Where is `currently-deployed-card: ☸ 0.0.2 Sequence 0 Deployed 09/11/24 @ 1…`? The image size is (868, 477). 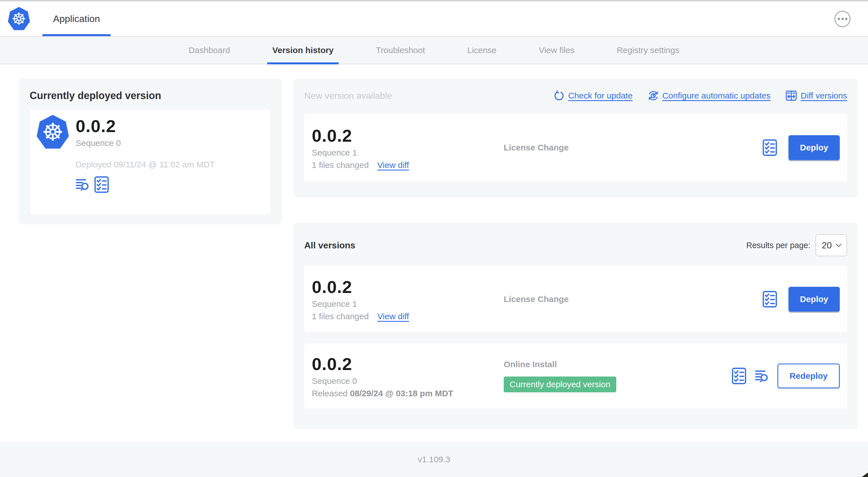
currently-deployed-card: ☸ 0.0.2 Sequence 0 Deployed 09/11/24 @ 1… is located at coordinates (150, 162).